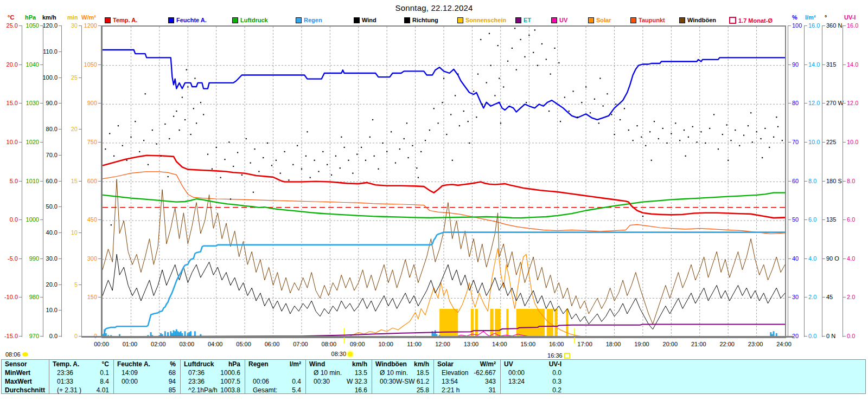 Image resolution: width=868 pixels, height=401 pixels. Describe the element at coordinates (339, 390) in the screenshot. I see `table-row: 16.6` at that location.